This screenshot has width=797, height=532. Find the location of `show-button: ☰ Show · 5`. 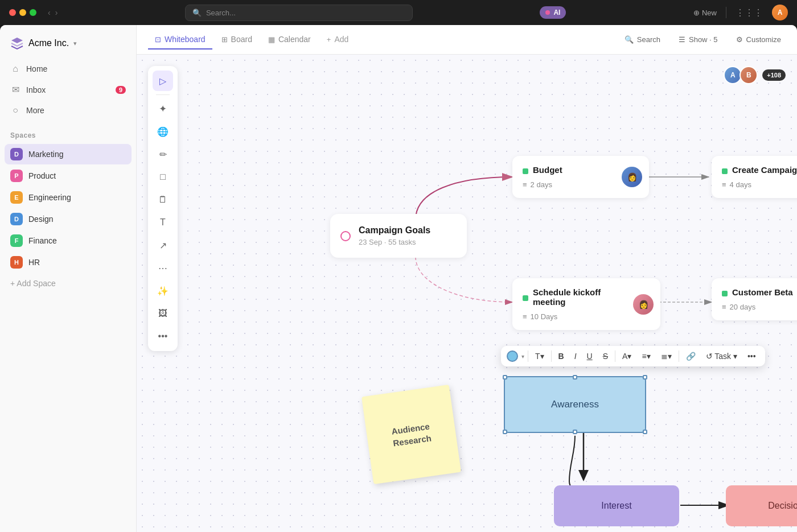

show-button: ☰ Show · 5 is located at coordinates (698, 40).